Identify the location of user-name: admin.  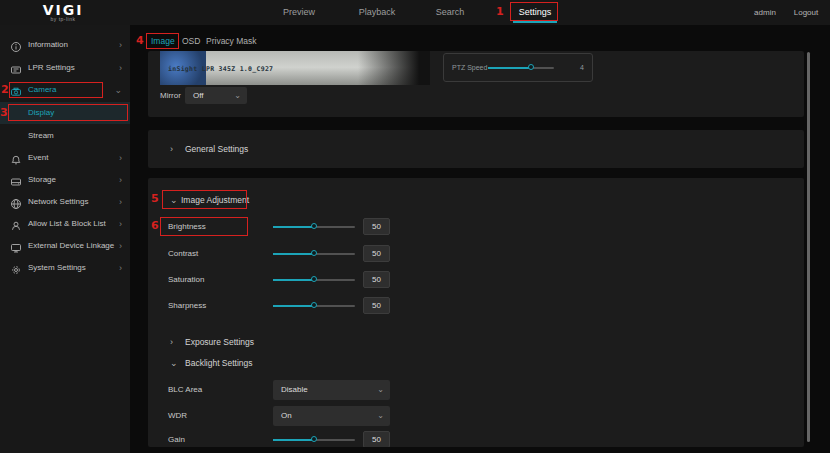
(765, 12).